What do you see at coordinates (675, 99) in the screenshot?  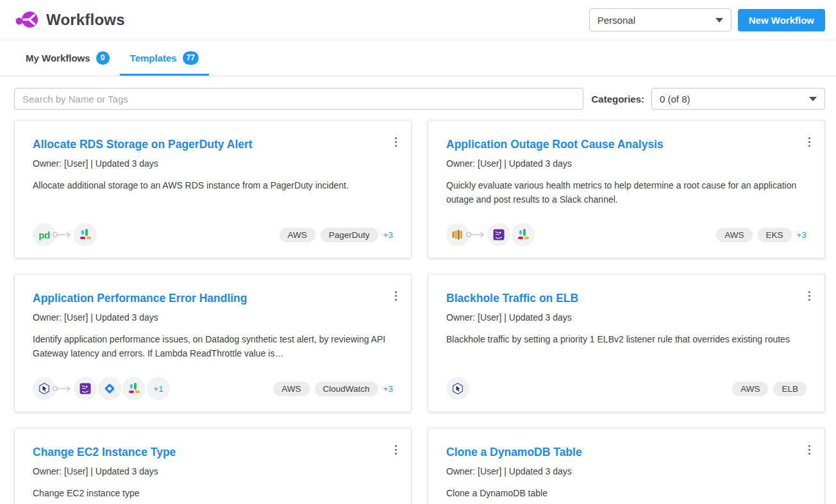 I see `categories-selected-value: 0 (of 8)` at bounding box center [675, 99].